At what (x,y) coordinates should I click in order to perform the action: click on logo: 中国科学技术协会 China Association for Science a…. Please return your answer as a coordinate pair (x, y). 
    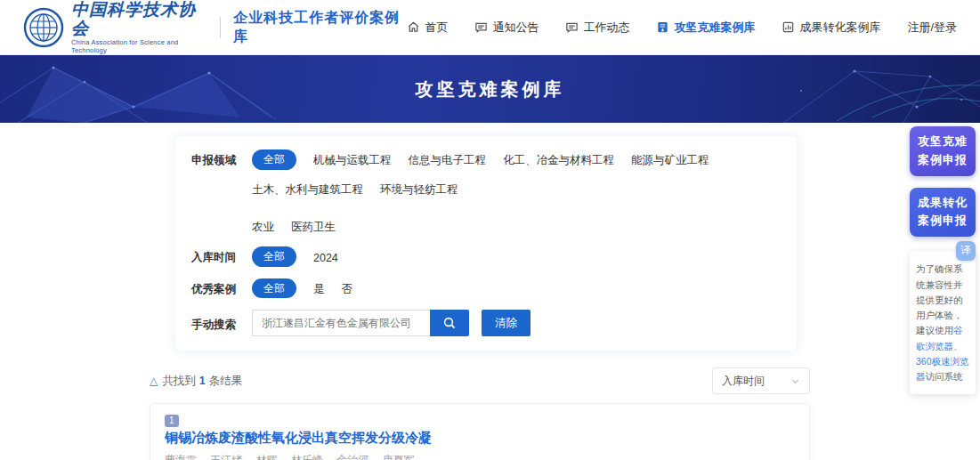
    Looking at the image, I should click on (116, 27).